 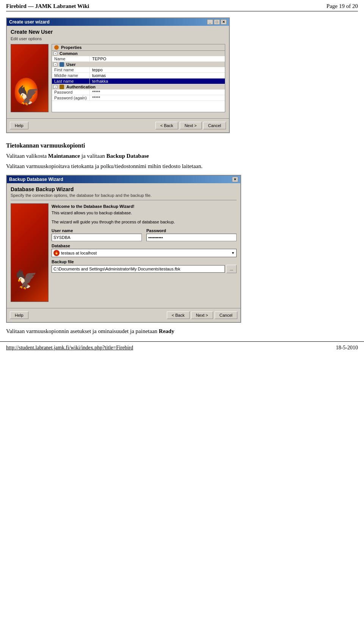 What do you see at coordinates (138, 48) in the screenshot?
I see `properties-header: Properties` at bounding box center [138, 48].